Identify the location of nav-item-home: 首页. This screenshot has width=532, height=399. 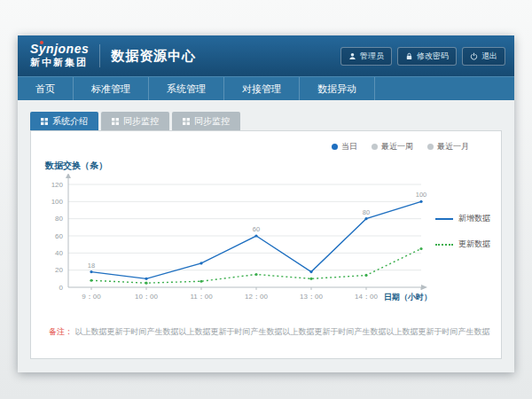
(46, 89).